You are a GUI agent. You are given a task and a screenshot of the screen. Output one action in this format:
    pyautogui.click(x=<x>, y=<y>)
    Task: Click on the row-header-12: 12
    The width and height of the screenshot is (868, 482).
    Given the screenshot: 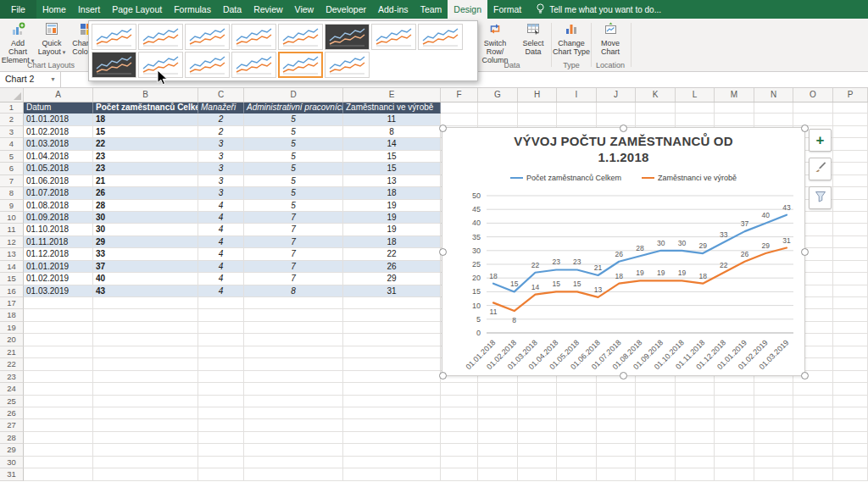 What is the action you would take?
    pyautogui.click(x=12, y=242)
    